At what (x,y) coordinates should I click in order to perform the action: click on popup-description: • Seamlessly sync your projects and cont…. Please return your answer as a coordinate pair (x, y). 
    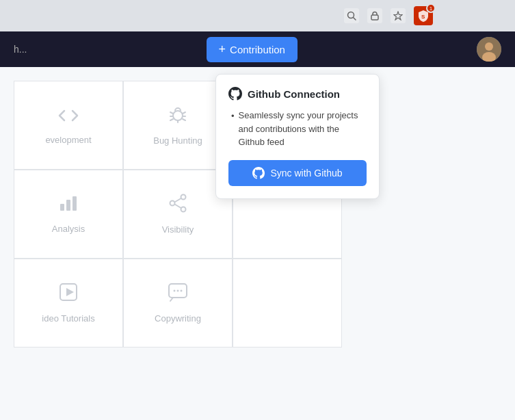
    Looking at the image, I should click on (298, 129).